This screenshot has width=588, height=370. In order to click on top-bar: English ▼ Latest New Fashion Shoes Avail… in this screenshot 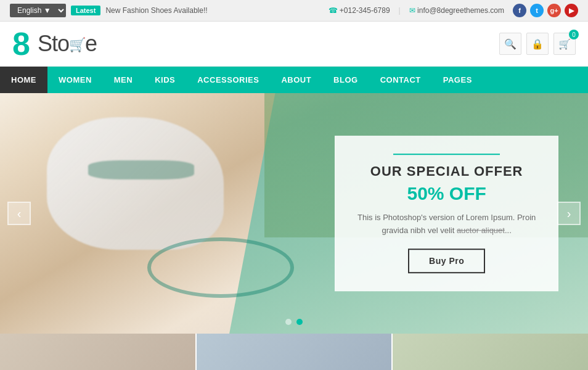, I will do `click(294, 11)`.